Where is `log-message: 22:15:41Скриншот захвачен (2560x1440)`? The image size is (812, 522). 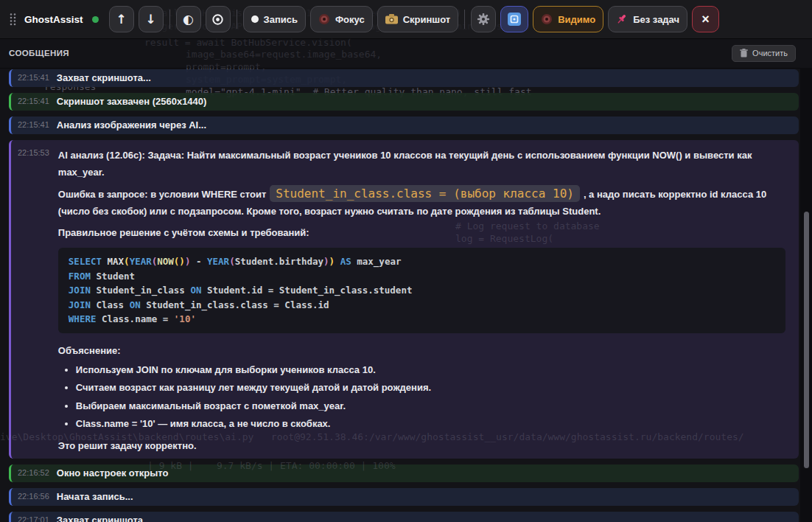 log-message: 22:15:41Скриншот захвачен (2560x1440) is located at coordinates (404, 102).